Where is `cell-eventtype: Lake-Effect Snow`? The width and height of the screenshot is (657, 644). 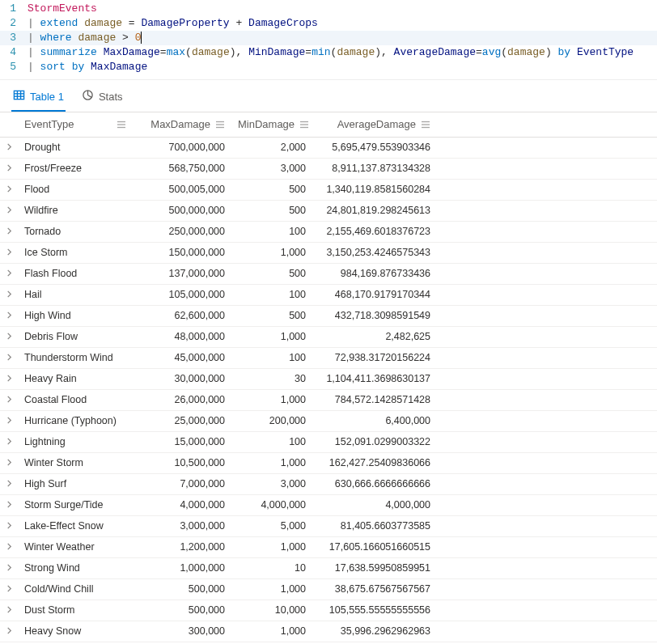 cell-eventtype: Lake-Effect Snow is located at coordinates (75, 526).